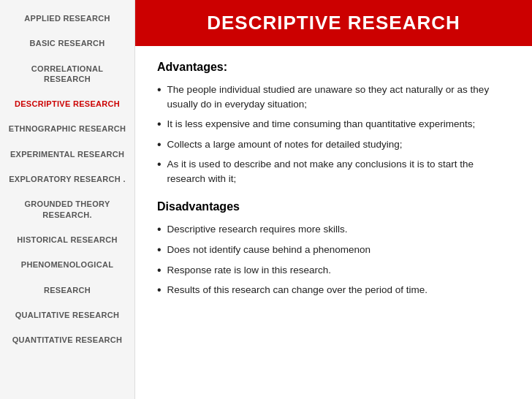  Describe the element at coordinates (333, 124) in the screenshot. I see `advantage-item: It is less expensive and time consuming …` at that location.